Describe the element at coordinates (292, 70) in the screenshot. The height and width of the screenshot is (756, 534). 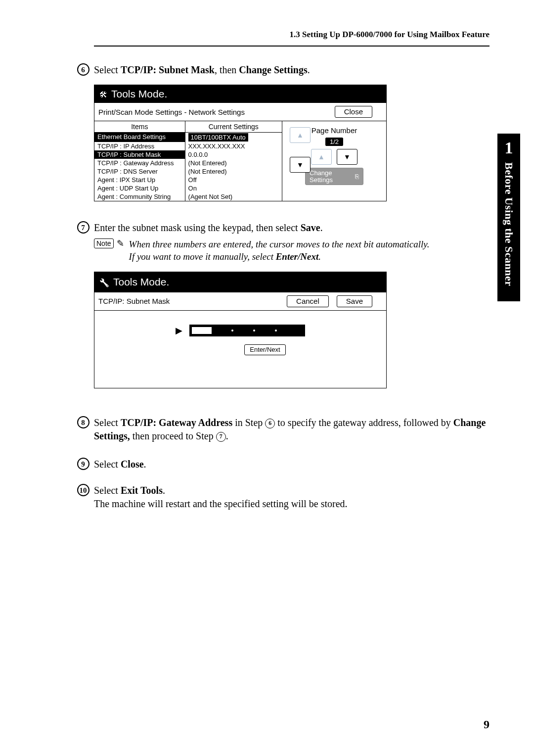
I see `step-6: 6 Select TCP/IP: Subnet Mask, then Chang…` at that location.